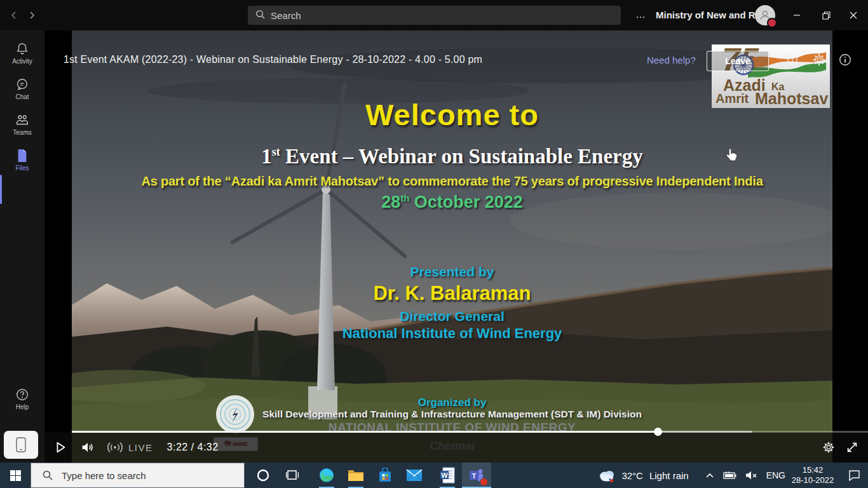 The height and width of the screenshot is (488, 868). Describe the element at coordinates (456, 447) in the screenshot. I see `video-control-bar: LIVE 3:22 / 4:32` at that location.